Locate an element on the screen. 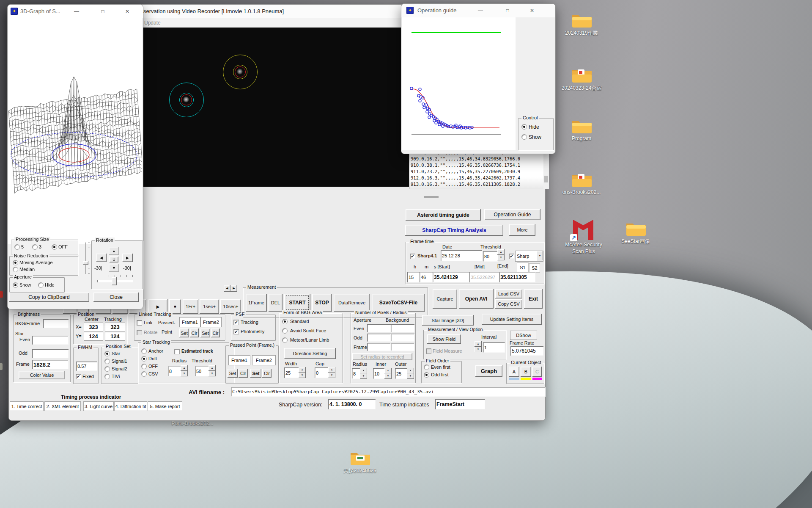  np-frame-aperture-input is located at coordinates (379, 347).